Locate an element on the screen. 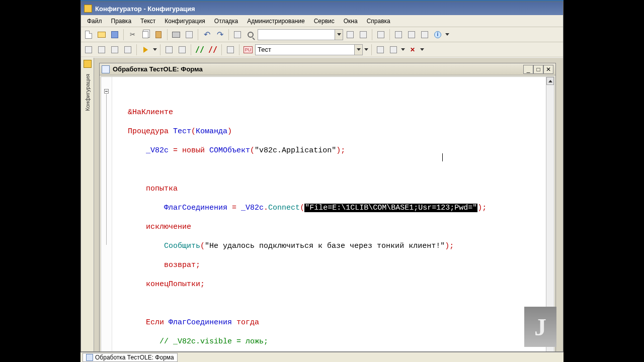  print-preview-button is located at coordinates (189, 35).